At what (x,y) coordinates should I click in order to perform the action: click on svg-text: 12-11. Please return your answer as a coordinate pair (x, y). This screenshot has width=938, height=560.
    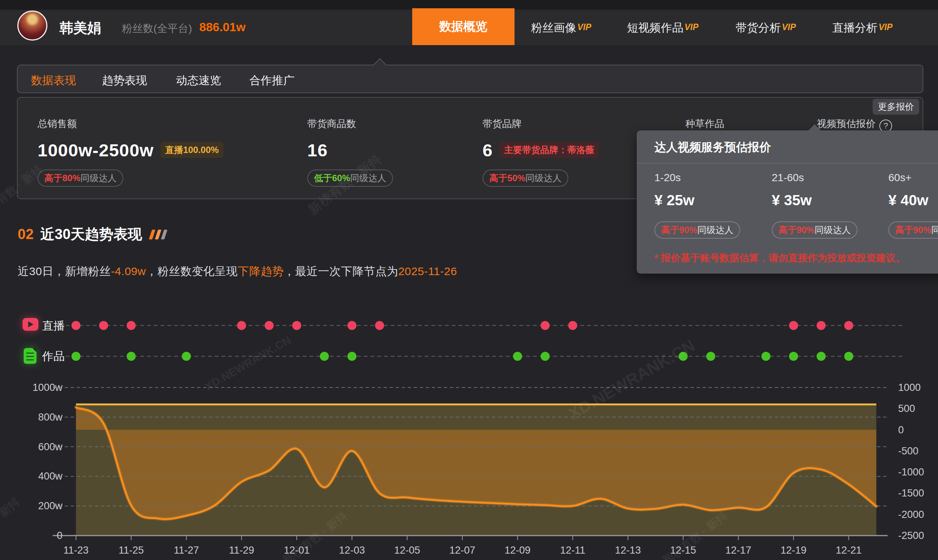
    Looking at the image, I should click on (572, 550).